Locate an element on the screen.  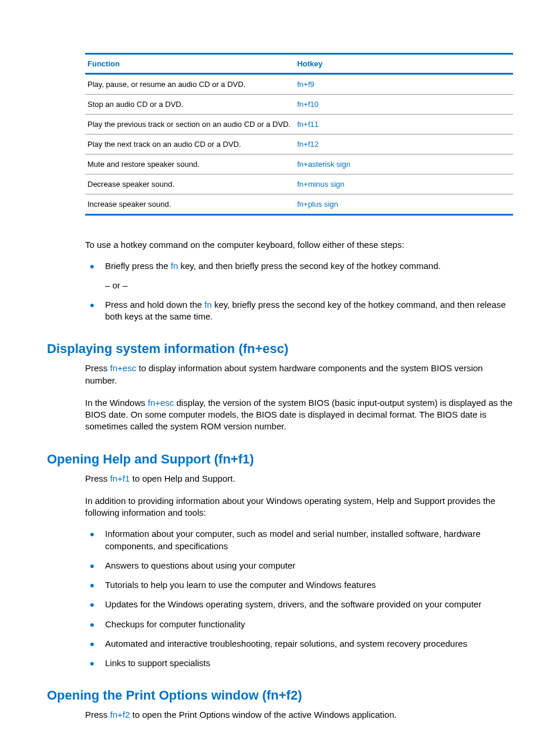
table-row: Play the next track on an audio CD or a … is located at coordinates (299, 145).